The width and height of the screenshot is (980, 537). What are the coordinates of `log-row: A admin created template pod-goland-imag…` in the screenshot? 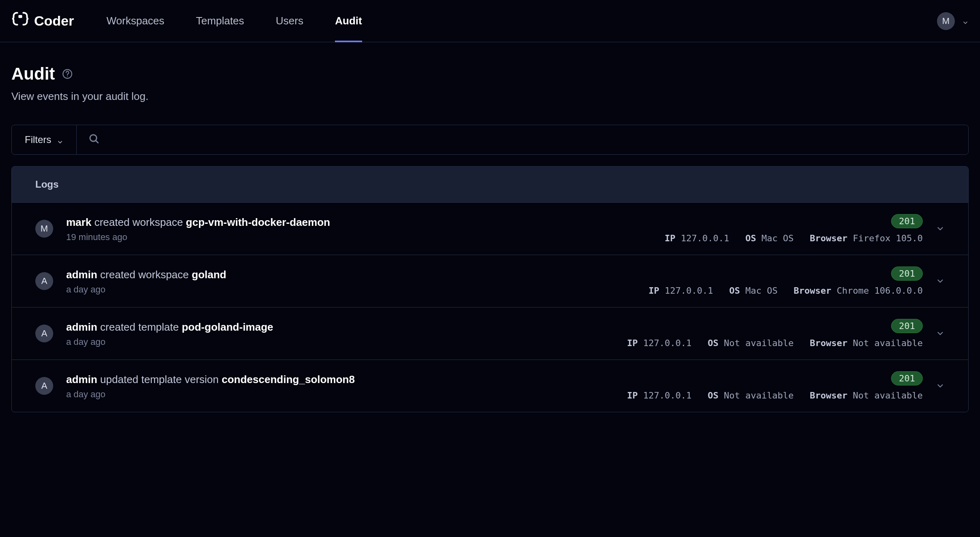 It's located at (490, 333).